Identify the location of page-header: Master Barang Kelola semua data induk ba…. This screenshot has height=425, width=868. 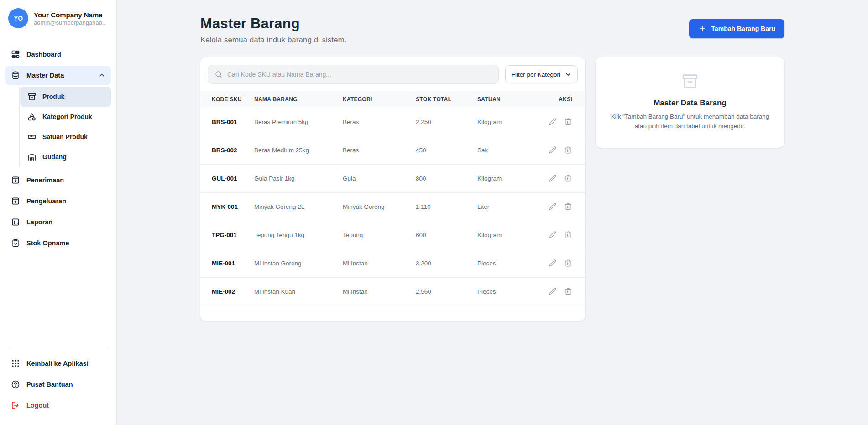
(492, 30).